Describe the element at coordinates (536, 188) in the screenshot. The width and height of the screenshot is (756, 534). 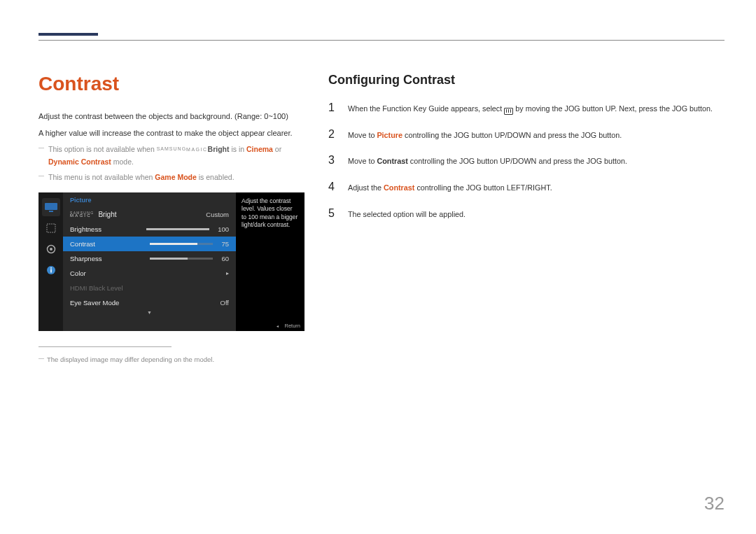
I see `step-text: Adjust the Contrast controlling the JOG …` at that location.